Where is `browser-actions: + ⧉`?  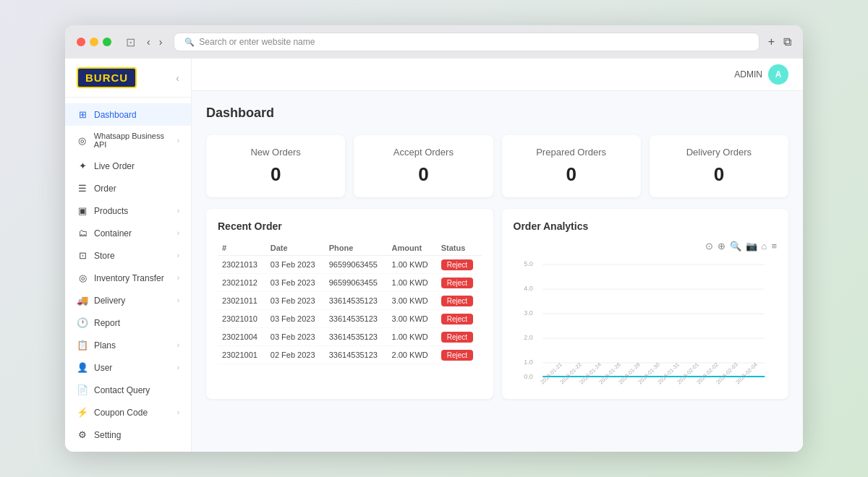 browser-actions: + ⧉ is located at coordinates (780, 42).